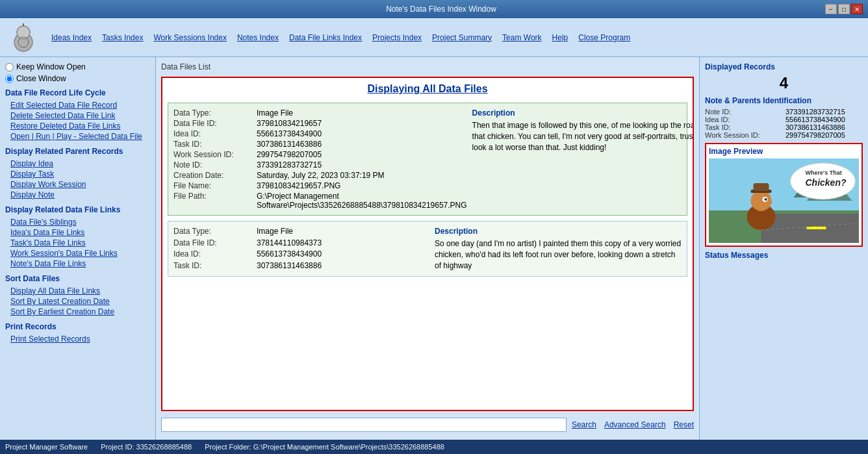 Image resolution: width=868 pixels, height=454 pixels. What do you see at coordinates (784, 255) in the screenshot?
I see `status-messages-section: Status Messages` at bounding box center [784, 255].